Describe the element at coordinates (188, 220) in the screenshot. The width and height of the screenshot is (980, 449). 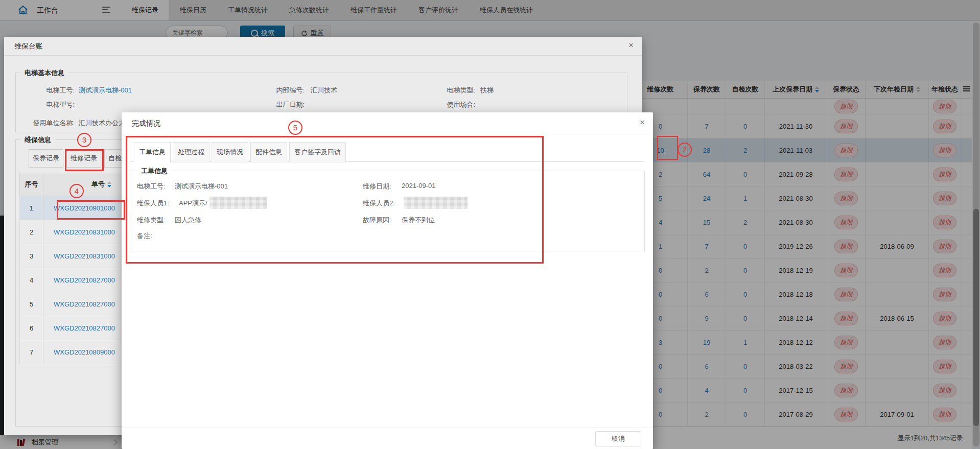
I see `wo-repair-type-value: 困人急修` at that location.